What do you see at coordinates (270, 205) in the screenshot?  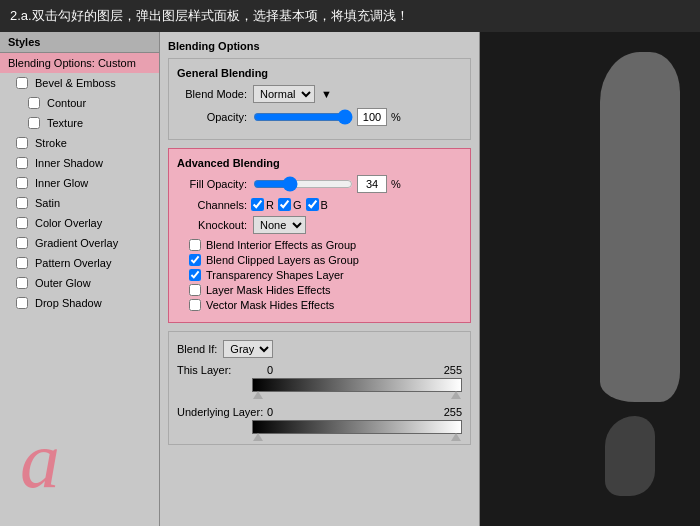 I see `channel-r-label: R` at bounding box center [270, 205].